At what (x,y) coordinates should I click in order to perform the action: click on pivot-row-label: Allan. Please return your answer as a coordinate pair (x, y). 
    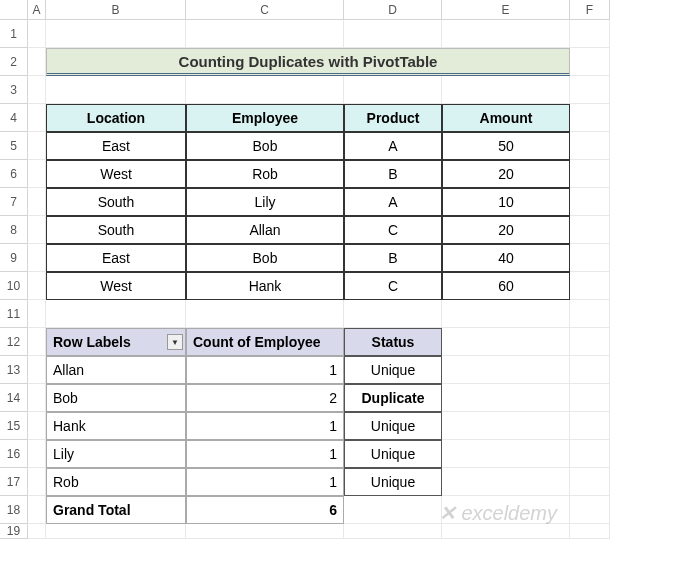
    Looking at the image, I should click on (116, 370).